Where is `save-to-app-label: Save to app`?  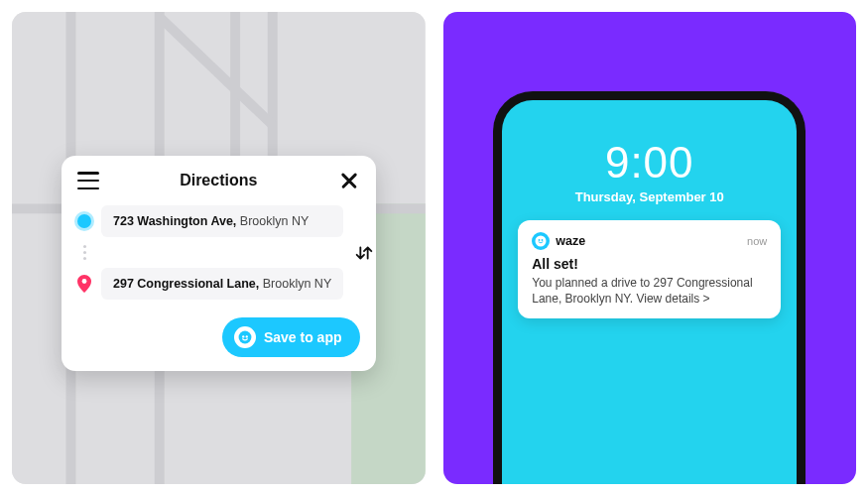
save-to-app-label: Save to app is located at coordinates (304, 337).